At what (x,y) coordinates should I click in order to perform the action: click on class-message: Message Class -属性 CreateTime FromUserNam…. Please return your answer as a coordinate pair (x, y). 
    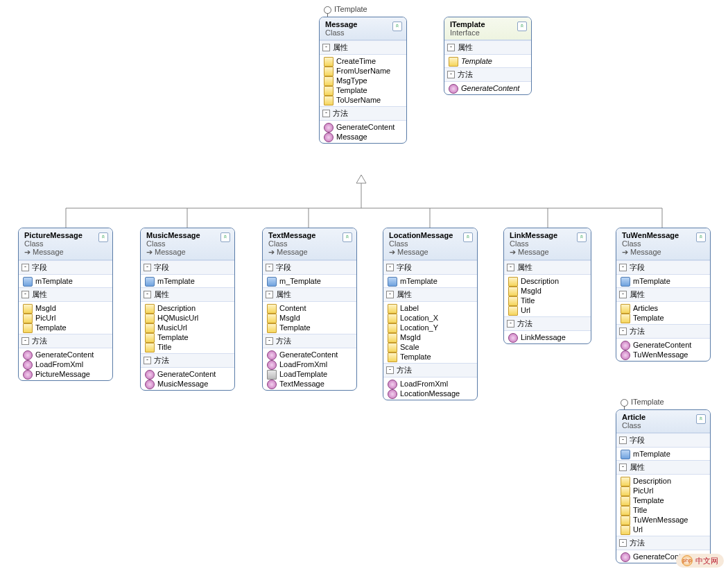
    Looking at the image, I should click on (363, 80).